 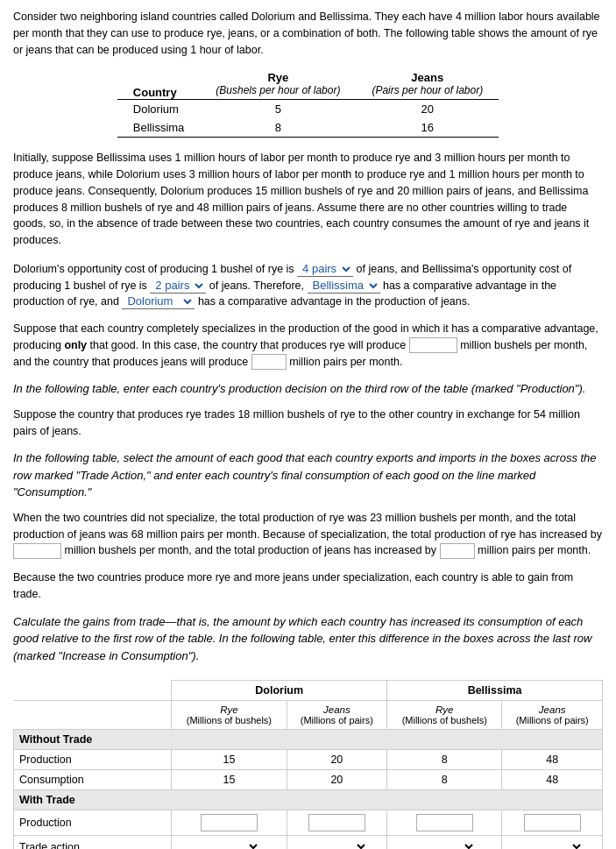 I want to click on dolorium-jeans-col: Jeans(Millions of pairs), so click(x=336, y=715).